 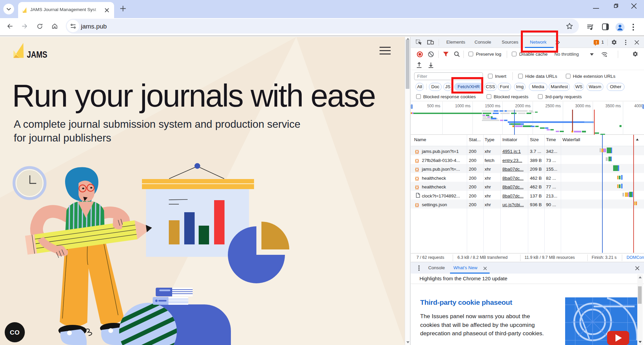 What do you see at coordinates (37, 54) in the screenshot?
I see `svg-text: JAMS` at bounding box center [37, 54].